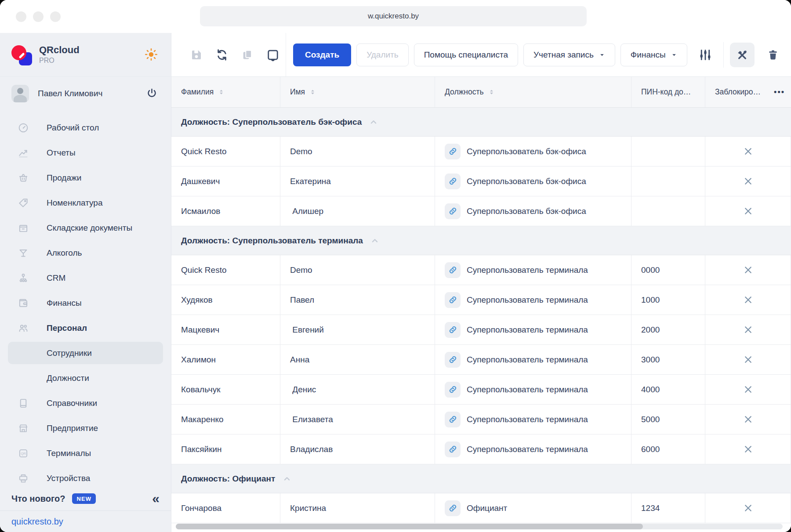 The height and width of the screenshot is (532, 791). I want to click on sidebar-item-positions: Должности, so click(85, 378).